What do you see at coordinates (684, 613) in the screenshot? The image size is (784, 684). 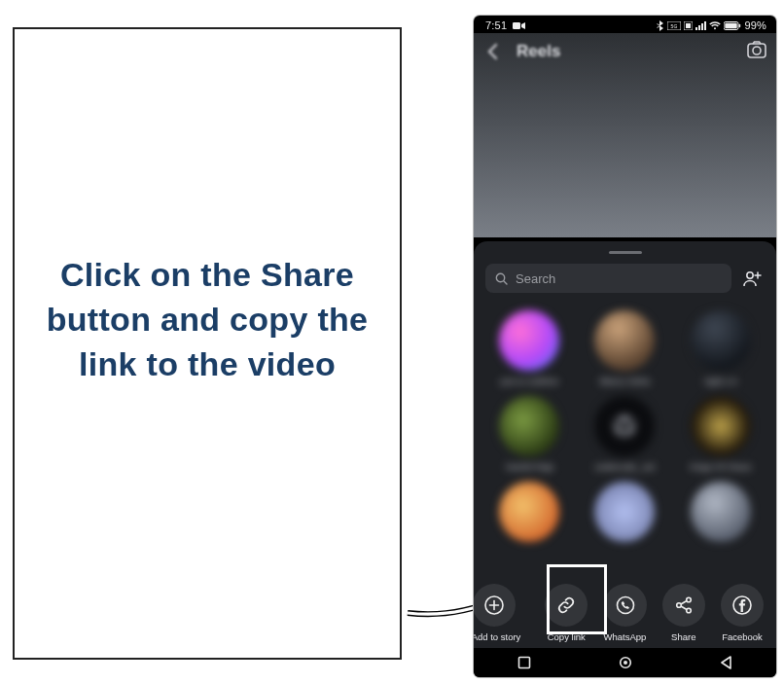 I see `action-share: Share` at bounding box center [684, 613].